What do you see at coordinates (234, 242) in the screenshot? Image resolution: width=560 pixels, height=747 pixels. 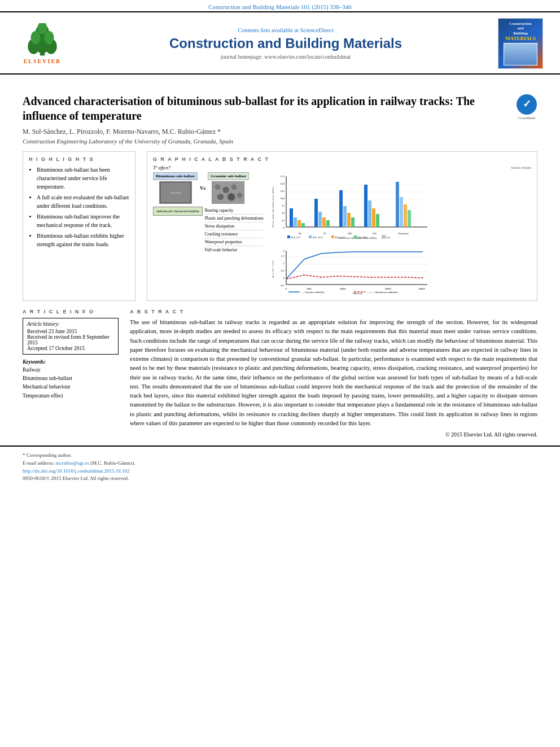 I see `list-item: Waterproof properties` at bounding box center [234, 242].